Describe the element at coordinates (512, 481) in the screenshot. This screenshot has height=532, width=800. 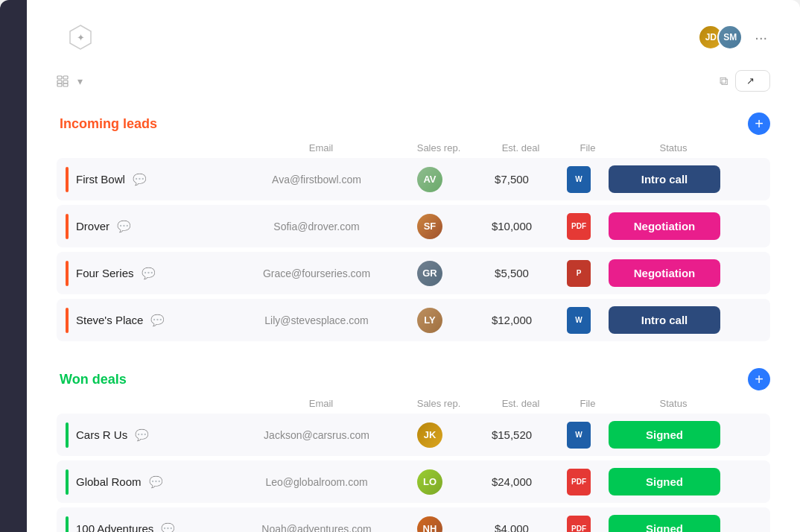
I see `row-deal-cell: $24,000` at that location.